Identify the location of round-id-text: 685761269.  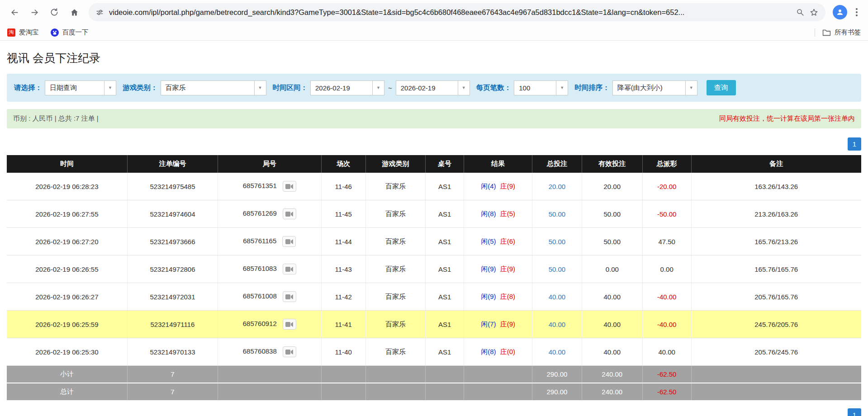
(260, 213).